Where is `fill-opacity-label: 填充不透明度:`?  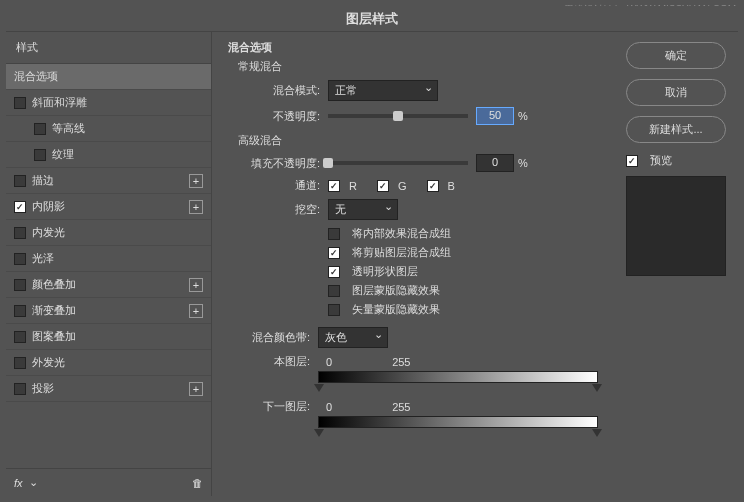 fill-opacity-label: 填充不透明度: is located at coordinates (279, 164).